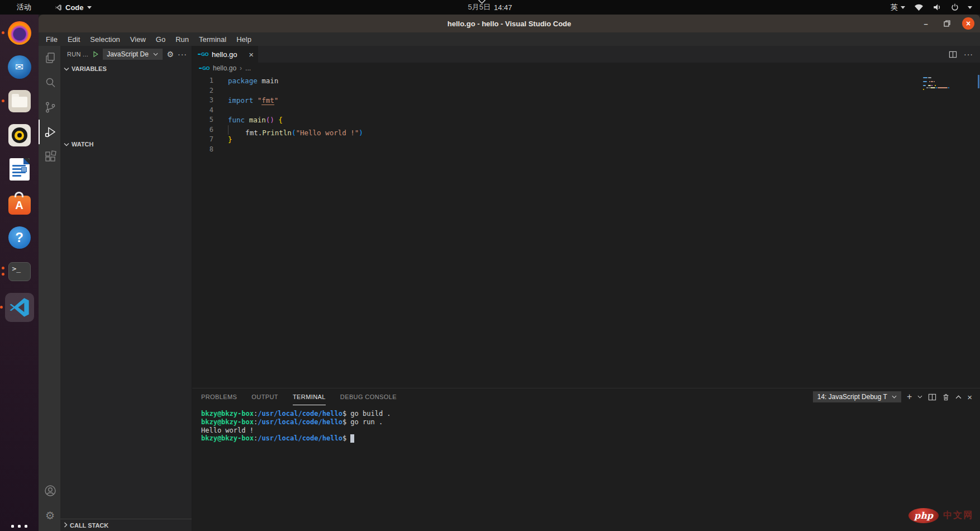 The height and width of the screenshot is (531, 980). Describe the element at coordinates (919, 8) in the screenshot. I see `wifi-icon` at that location.